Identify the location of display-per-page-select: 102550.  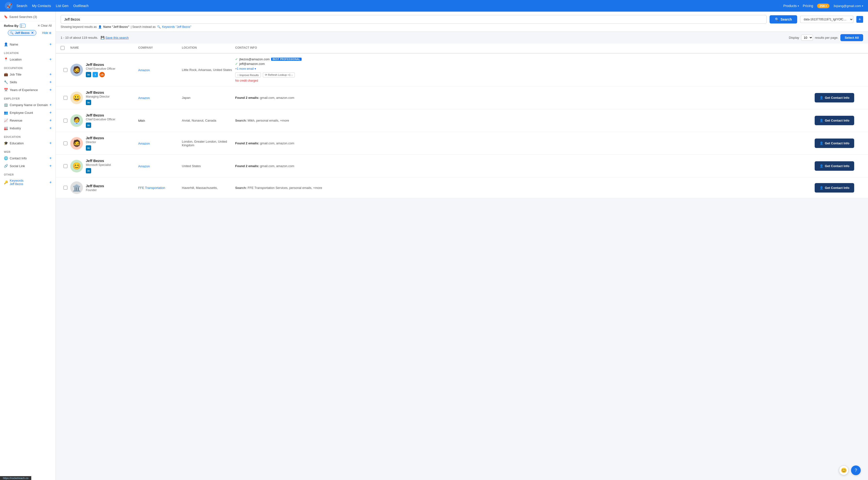
(807, 38).